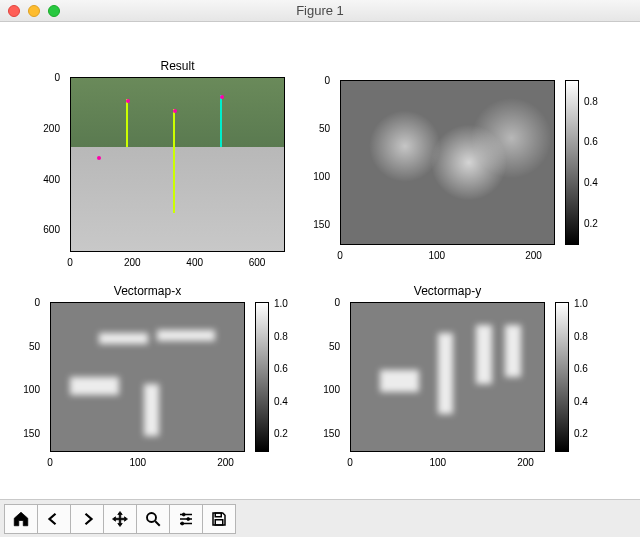  I want to click on subplot-title: Result, so click(178, 66).